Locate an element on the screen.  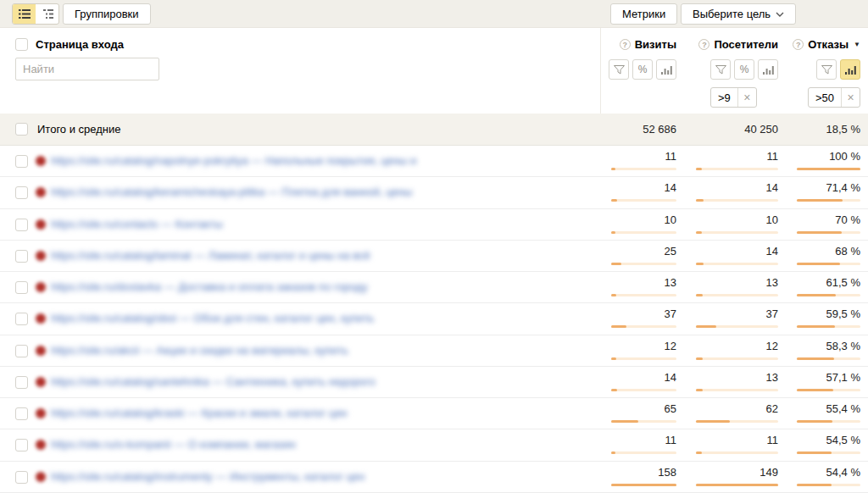
list-view-icon is located at coordinates (25, 14).